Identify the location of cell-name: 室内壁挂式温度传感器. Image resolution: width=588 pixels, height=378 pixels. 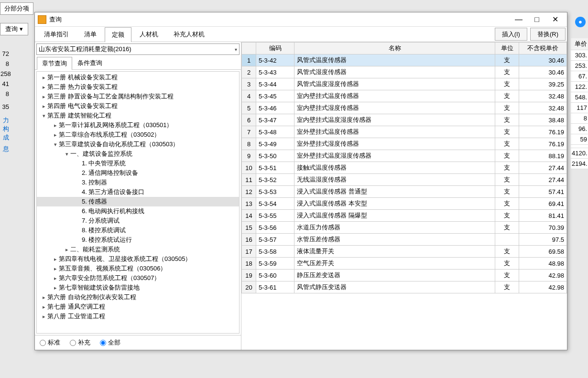
(395, 97).